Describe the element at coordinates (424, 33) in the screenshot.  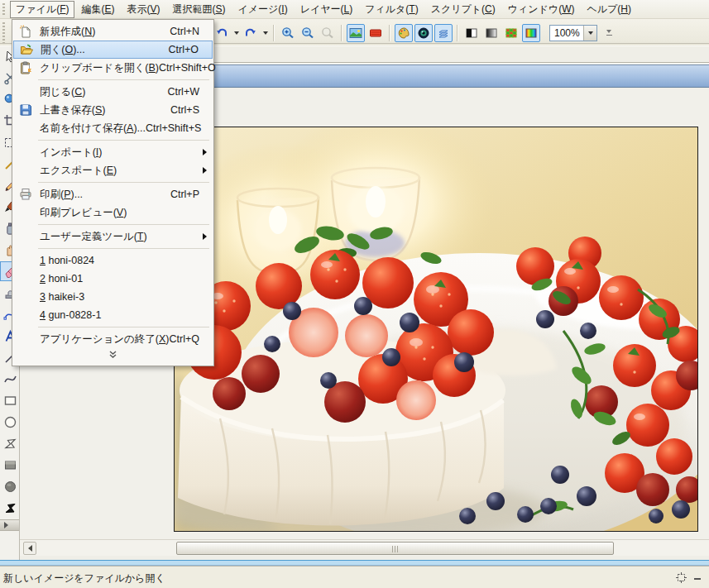
I see `eye-icon` at that location.